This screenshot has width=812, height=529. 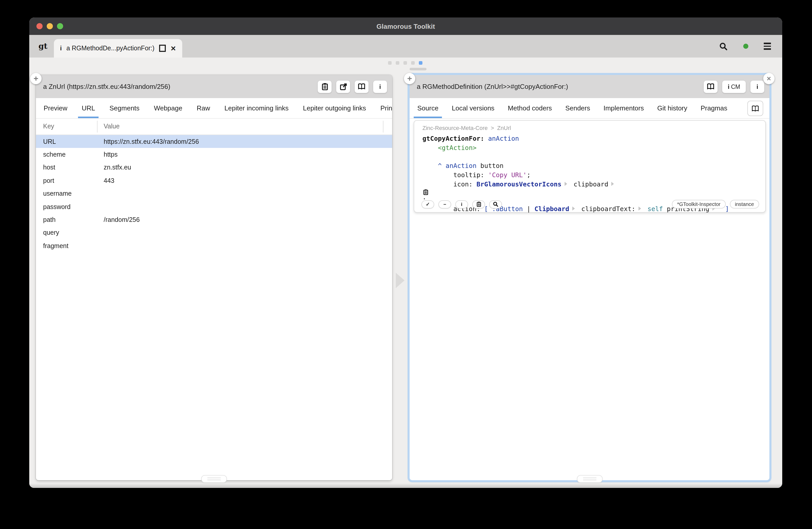 I want to click on table-row: port443, so click(x=214, y=181).